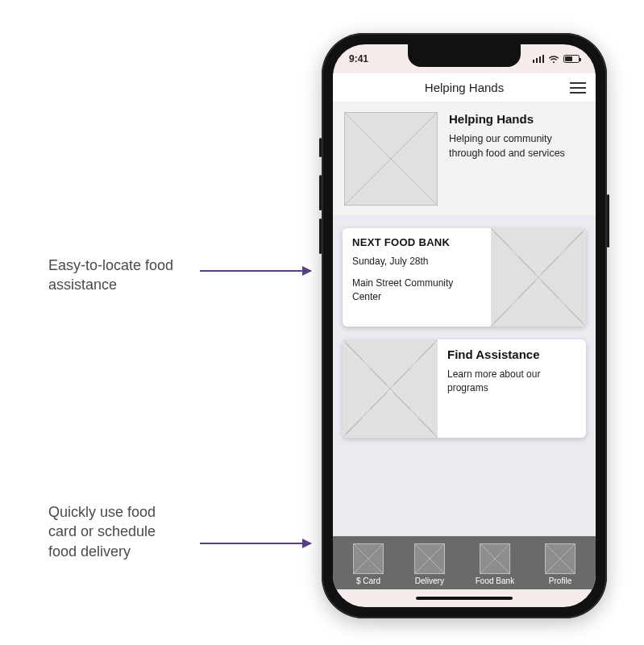 Image resolution: width=644 pixels, height=645 pixels. Describe the element at coordinates (512, 355) in the screenshot. I see `card-title: Find Assistance` at that location.